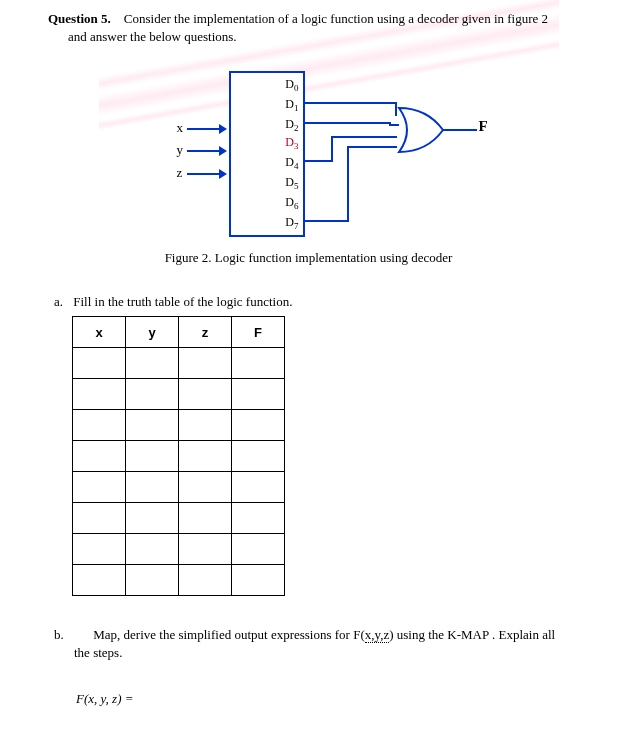 The image size is (617, 751). Describe the element at coordinates (312, 302) in the screenshot. I see `part-a-prompt: a. Fill in the truth table of the logic …` at that location.